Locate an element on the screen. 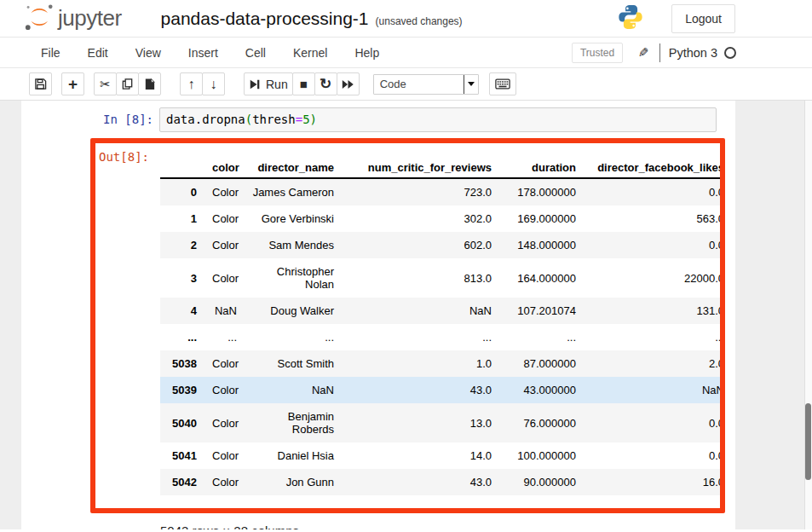 The image size is (812, 532). table-row: 5040ColorBenjamin Roberds13.076.0000000.… is located at coordinates (440, 423).